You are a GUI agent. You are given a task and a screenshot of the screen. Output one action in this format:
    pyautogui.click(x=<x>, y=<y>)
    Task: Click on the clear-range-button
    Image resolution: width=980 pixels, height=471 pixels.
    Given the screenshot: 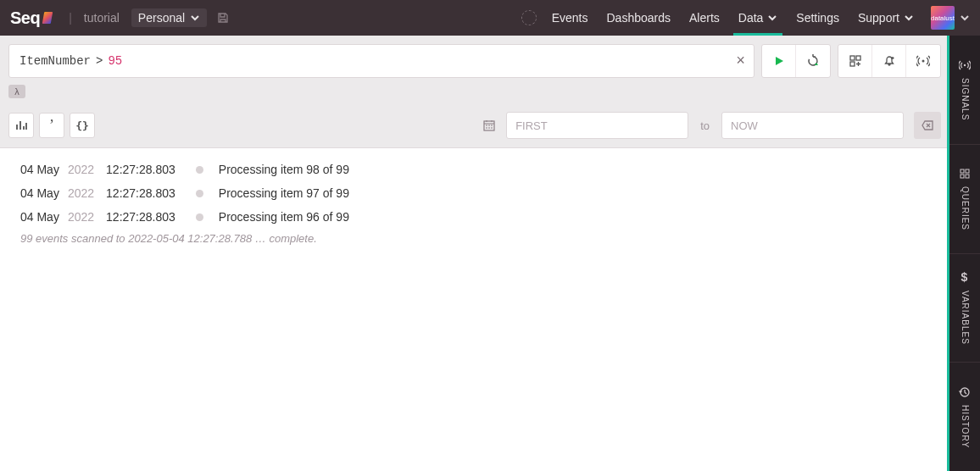 What is the action you would take?
    pyautogui.click(x=927, y=125)
    